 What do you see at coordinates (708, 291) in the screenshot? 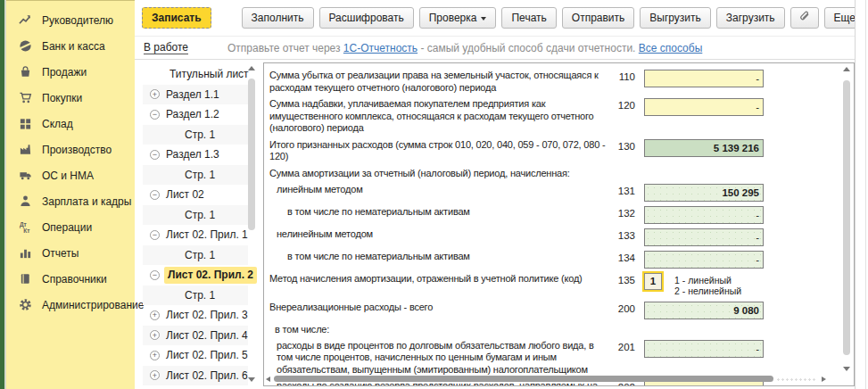
I see `legend-line: 2 - нелинейный` at bounding box center [708, 291].